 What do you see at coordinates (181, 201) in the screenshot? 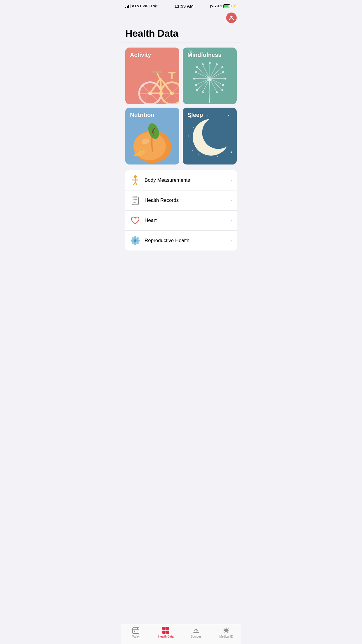
I see `health-records-item: Health Records ›` at bounding box center [181, 201].